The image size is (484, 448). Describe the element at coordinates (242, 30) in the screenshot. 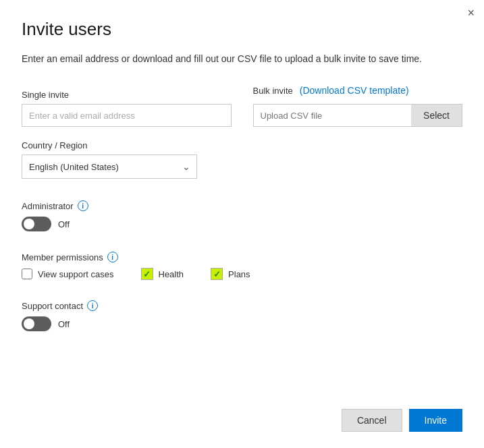

I see `dialog-title: Invite users` at that location.